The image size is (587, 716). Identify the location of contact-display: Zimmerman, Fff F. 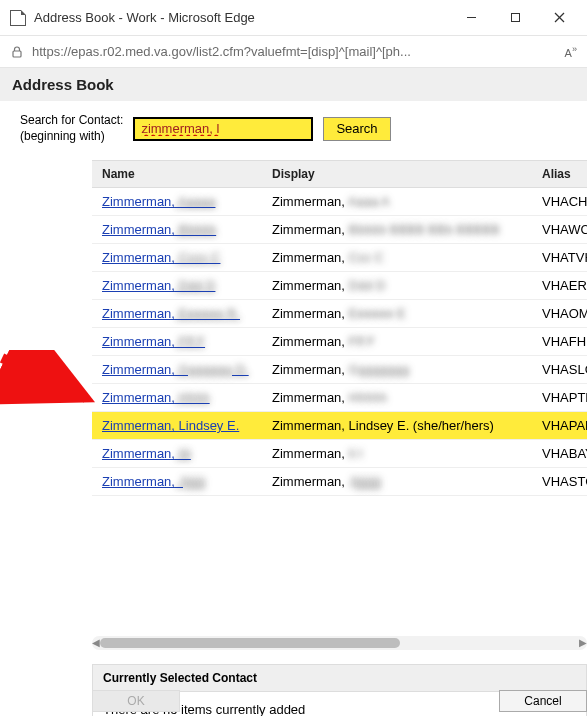
(397, 342).